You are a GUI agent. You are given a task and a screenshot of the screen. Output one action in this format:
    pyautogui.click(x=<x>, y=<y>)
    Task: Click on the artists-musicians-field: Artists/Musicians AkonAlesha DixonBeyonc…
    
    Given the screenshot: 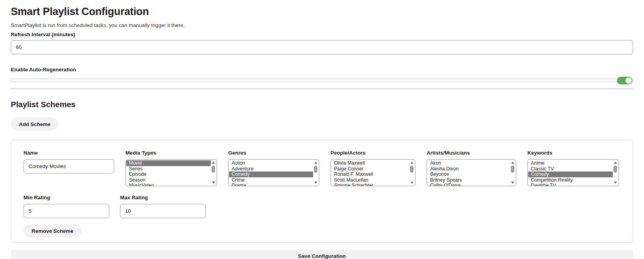 What is the action you would take?
    pyautogui.click(x=471, y=168)
    